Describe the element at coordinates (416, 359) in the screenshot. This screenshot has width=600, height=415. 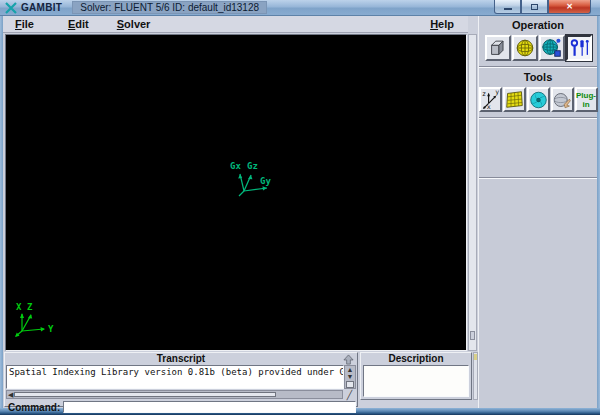
I see `description-title: Description` at that location.